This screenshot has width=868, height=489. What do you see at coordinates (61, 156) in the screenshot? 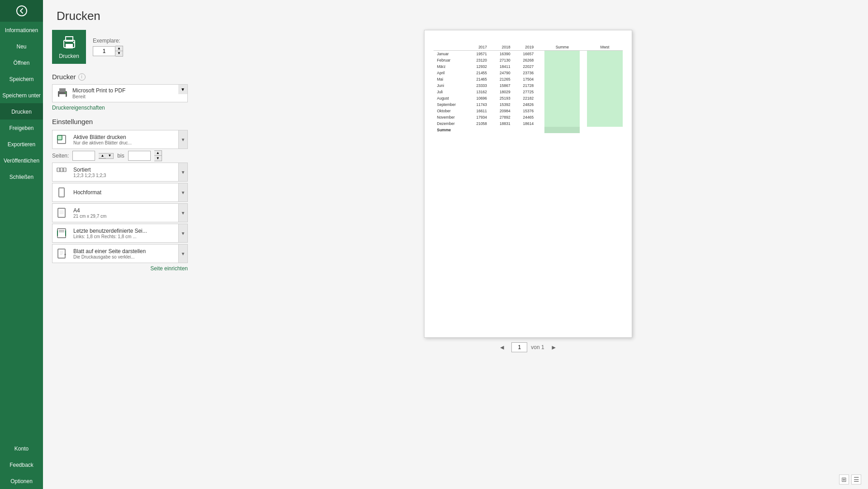
I see `pages-label: Seiten:` at bounding box center [61, 156].